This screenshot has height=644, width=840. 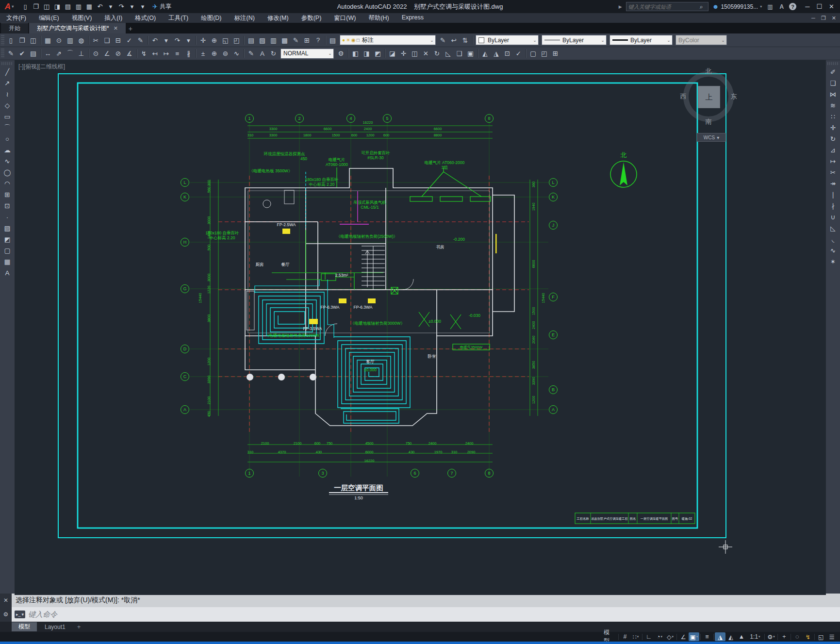 I want to click on tab-start: 开始, so click(x=15, y=28).